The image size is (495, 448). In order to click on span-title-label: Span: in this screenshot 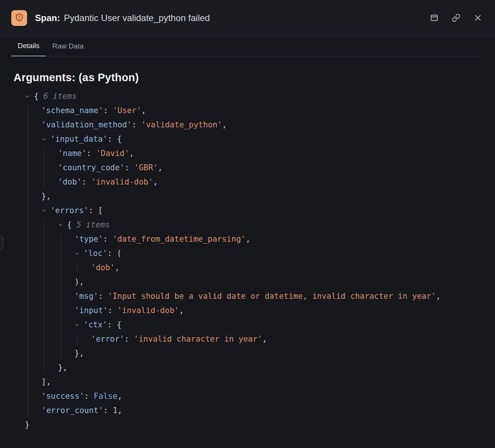, I will do `click(47, 18)`.